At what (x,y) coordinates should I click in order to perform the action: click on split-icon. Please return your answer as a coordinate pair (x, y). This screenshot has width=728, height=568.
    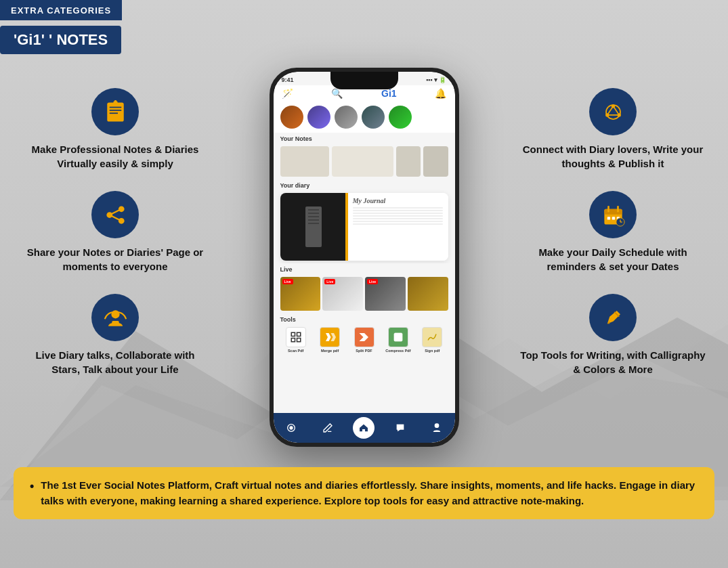
    Looking at the image, I should click on (364, 337).